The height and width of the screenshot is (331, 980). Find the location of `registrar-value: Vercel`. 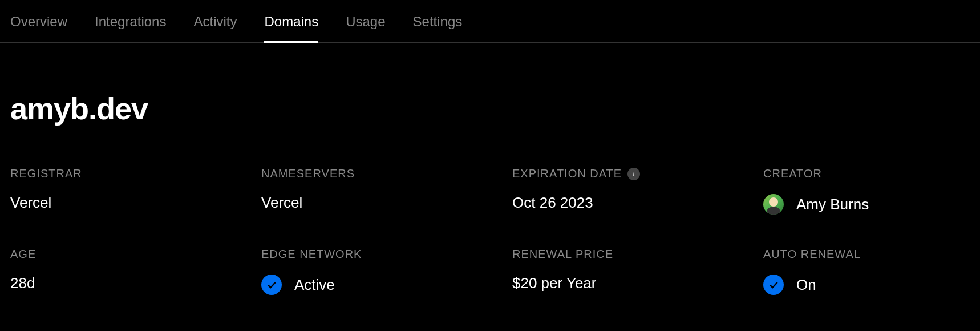

registrar-value: Vercel is located at coordinates (136, 203).